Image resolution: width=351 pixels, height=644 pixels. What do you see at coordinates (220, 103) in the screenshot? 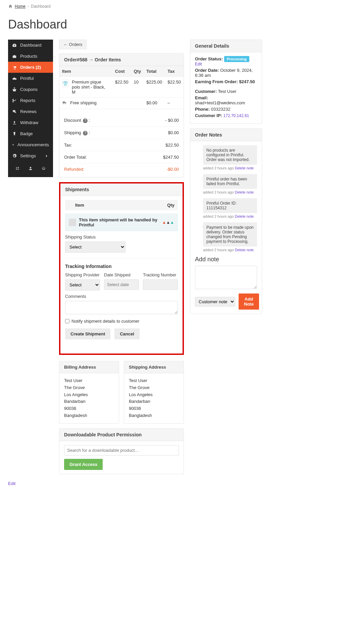
I see `email-val: shad+test1@wedevs.com` at bounding box center [220, 103].